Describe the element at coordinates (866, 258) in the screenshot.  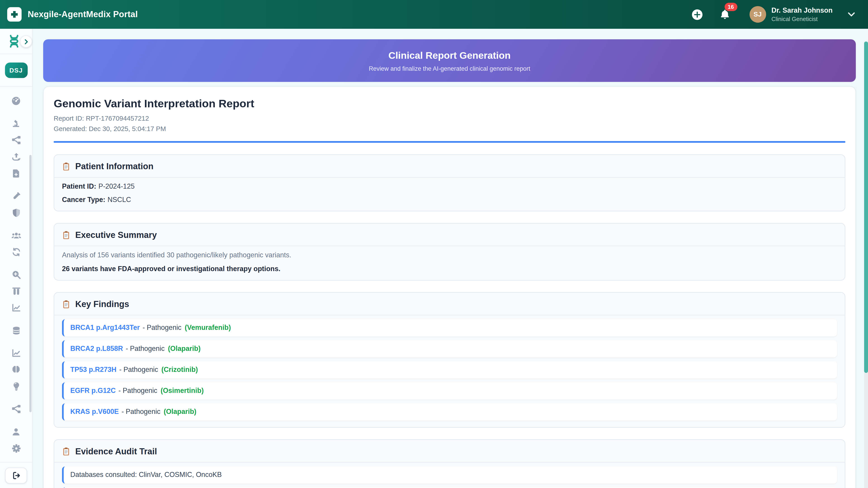
I see `page-scrollbar` at that location.